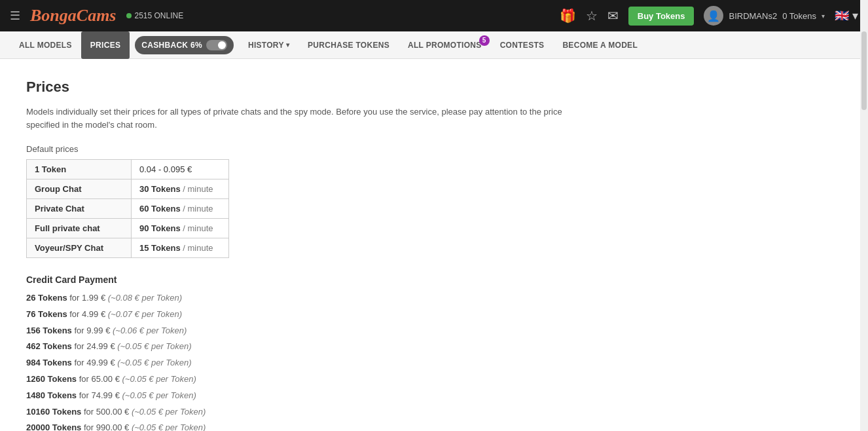  What do you see at coordinates (295, 363) in the screenshot?
I see `list-item: 984 Tokens for 49.99 € (~0.05 € per Toke…` at bounding box center [295, 363].